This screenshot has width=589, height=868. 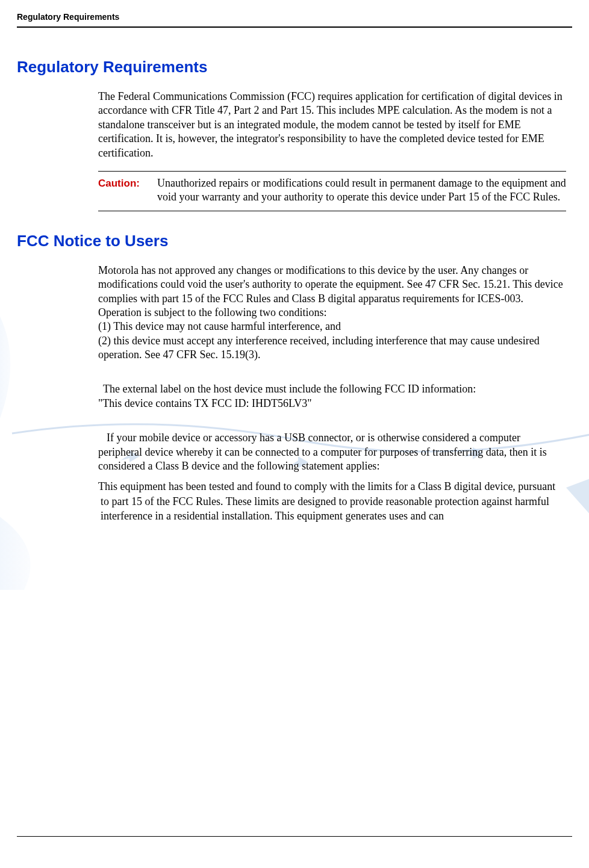 I want to click on caution-top-rule, so click(x=332, y=171).